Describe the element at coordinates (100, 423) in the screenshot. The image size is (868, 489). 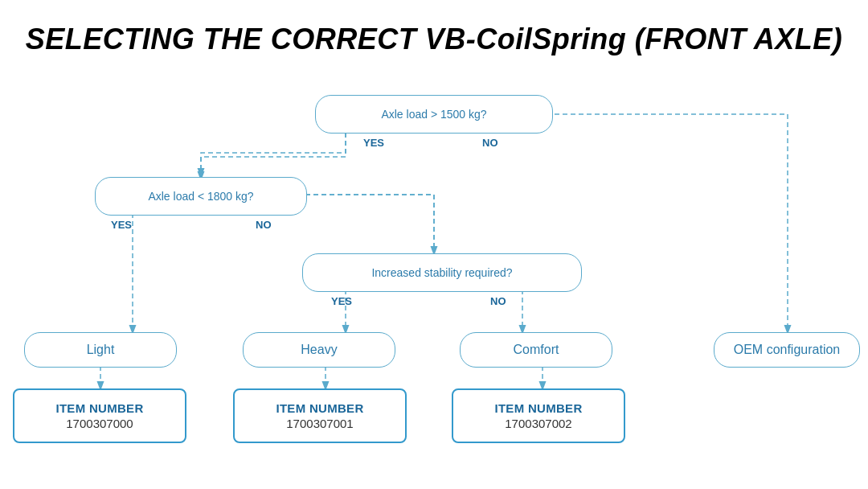
I see `item0-number: 1700307000` at that location.